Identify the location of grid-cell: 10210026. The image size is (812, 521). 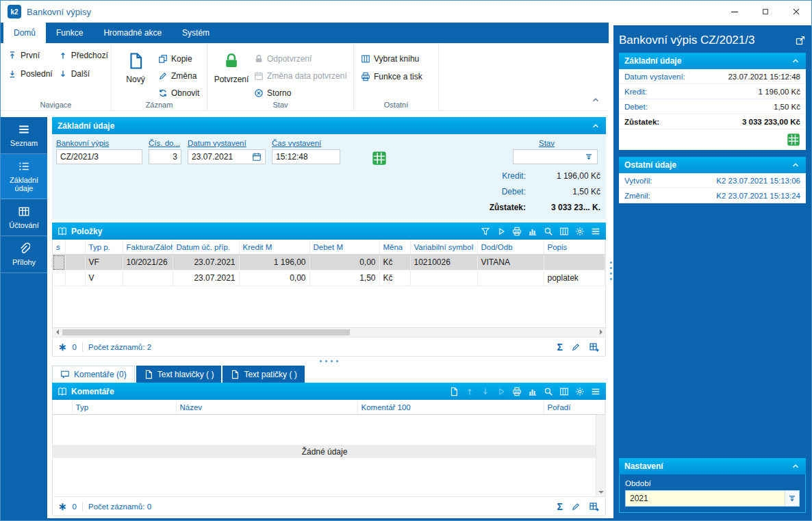
(444, 263).